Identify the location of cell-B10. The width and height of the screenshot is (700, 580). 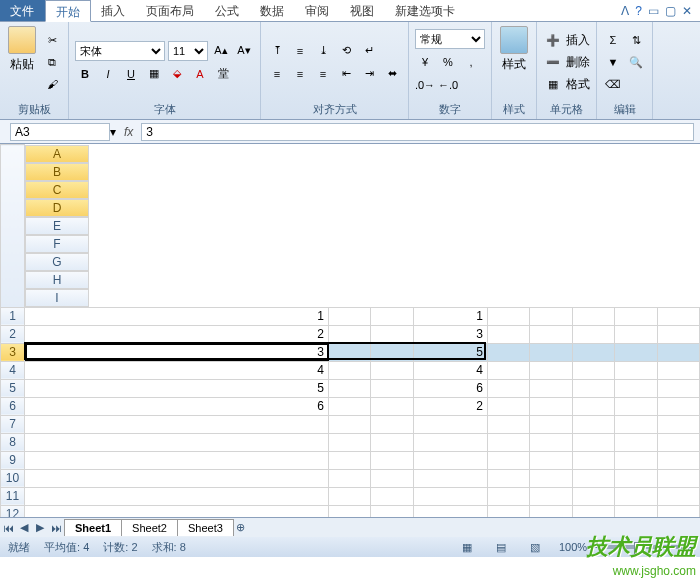
(350, 478).